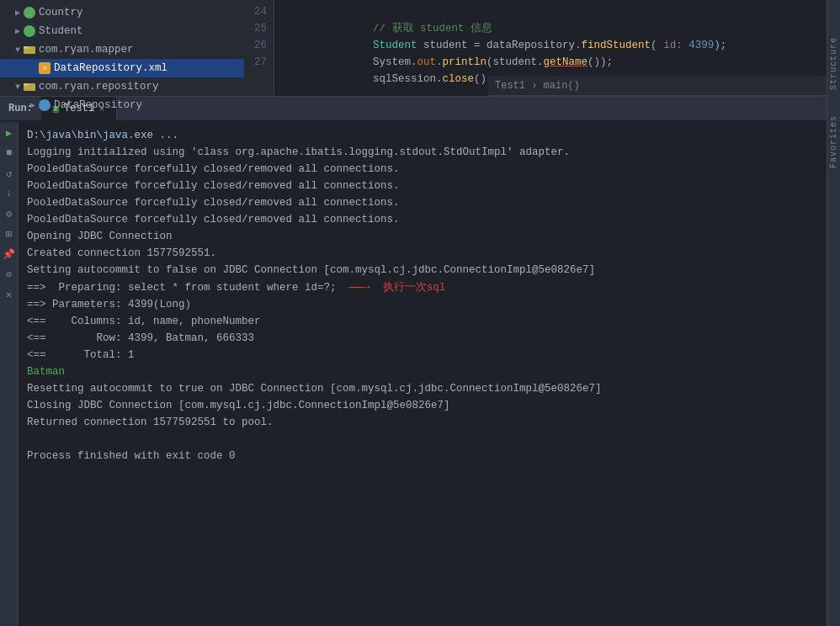 The height and width of the screenshot is (626, 840). What do you see at coordinates (45, 68) in the screenshot?
I see `xml-icon: x` at bounding box center [45, 68].